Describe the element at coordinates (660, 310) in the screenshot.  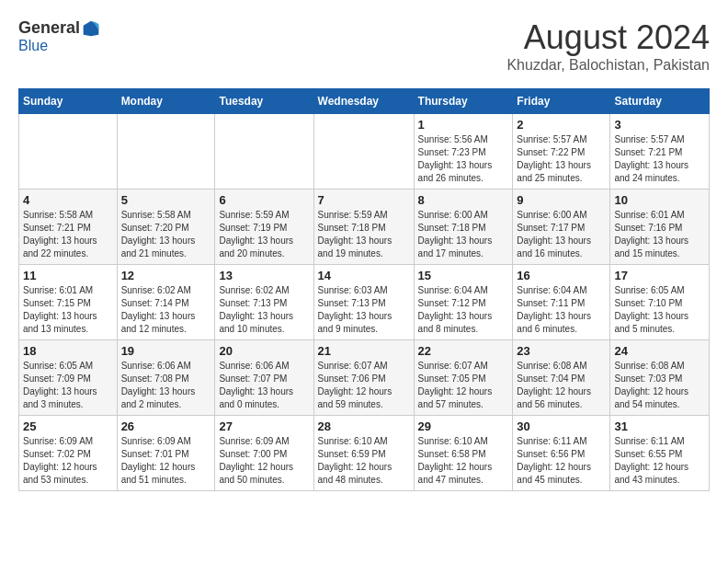
I see `day-info: Sunrise: 6:05 AM Sunset: 7:10 PM Dayligh…` at that location.